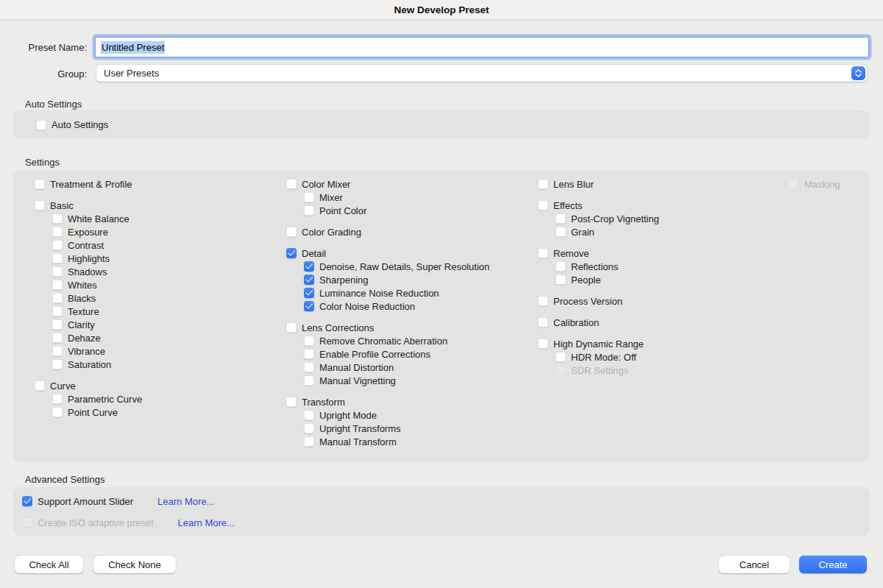  What do you see at coordinates (40, 184) in the screenshot?
I see `checkbox-treatment-profile` at bounding box center [40, 184].